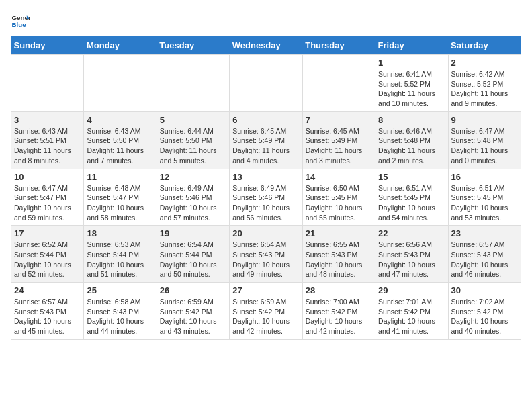 The height and width of the screenshot is (411, 532). Describe the element at coordinates (411, 63) in the screenshot. I see `day-number: 1` at that location.